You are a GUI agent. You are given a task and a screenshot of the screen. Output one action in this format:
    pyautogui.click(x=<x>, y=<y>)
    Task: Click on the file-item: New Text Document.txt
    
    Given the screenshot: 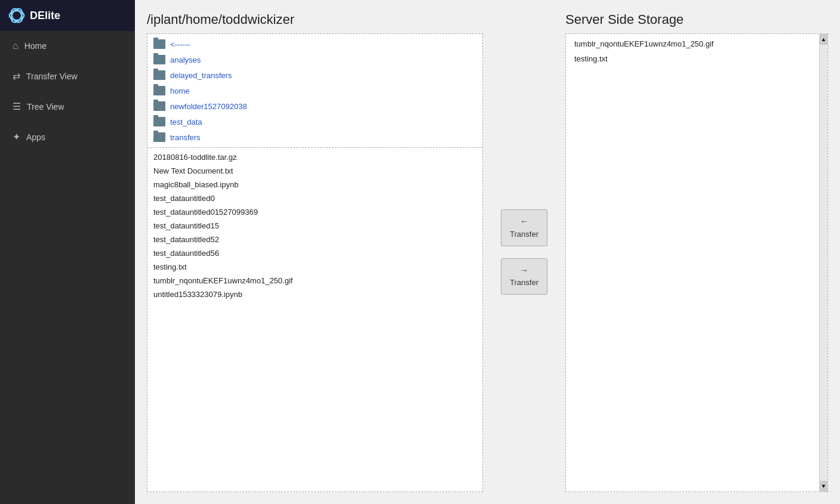 What is the action you would take?
    pyautogui.click(x=315, y=171)
    